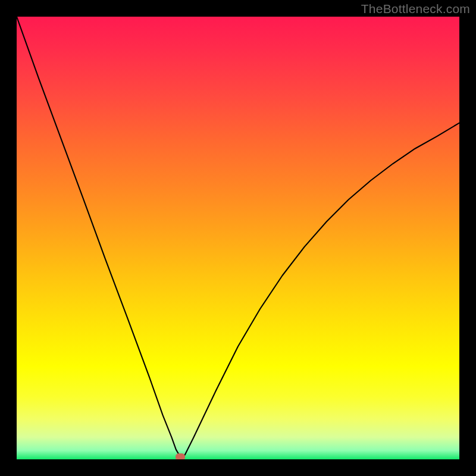 The height and width of the screenshot is (476, 476). I want to click on watermark-text: TheBottleneck.com, so click(415, 9).